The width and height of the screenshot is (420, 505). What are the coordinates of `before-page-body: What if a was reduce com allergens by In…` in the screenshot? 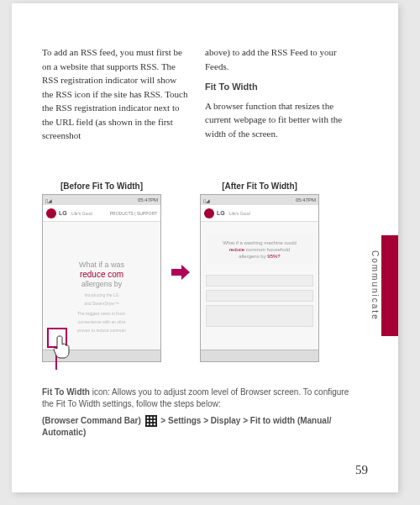 It's located at (102, 280).